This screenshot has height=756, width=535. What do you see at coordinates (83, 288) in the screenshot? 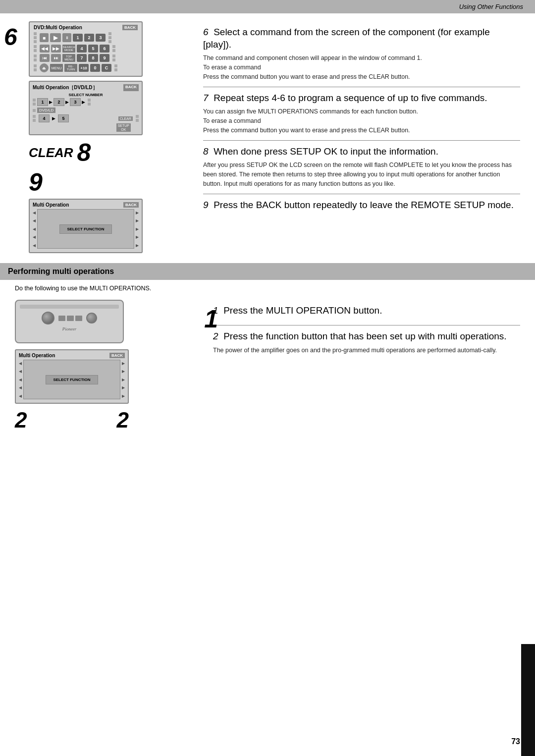
I see `section-intro-text: Do the following to use the MULTI OPERAT…` at bounding box center [83, 288].